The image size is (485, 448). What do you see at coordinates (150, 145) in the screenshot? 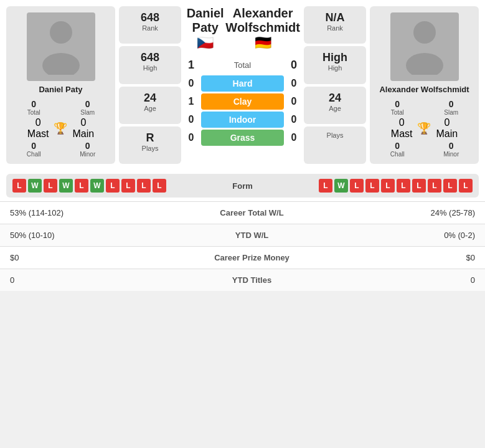
I see `player1-plays-box: R Plays` at bounding box center [150, 145].